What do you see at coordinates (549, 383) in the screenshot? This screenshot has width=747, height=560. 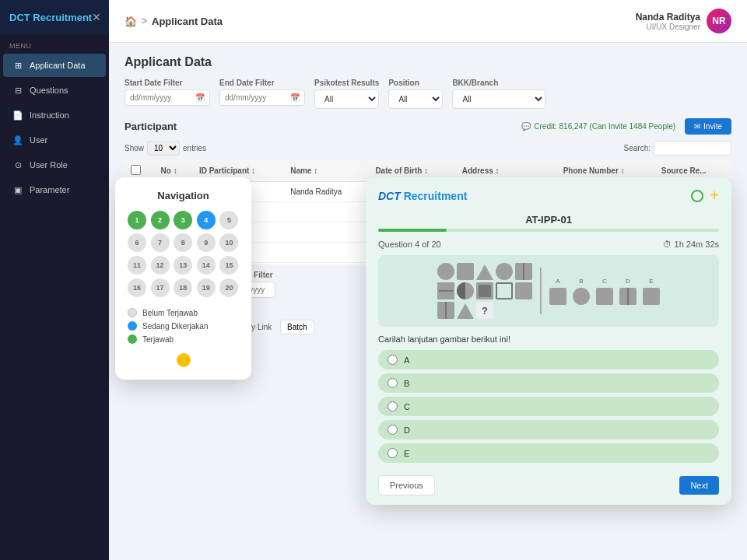 I see `exam-option-B: B` at bounding box center [549, 383].